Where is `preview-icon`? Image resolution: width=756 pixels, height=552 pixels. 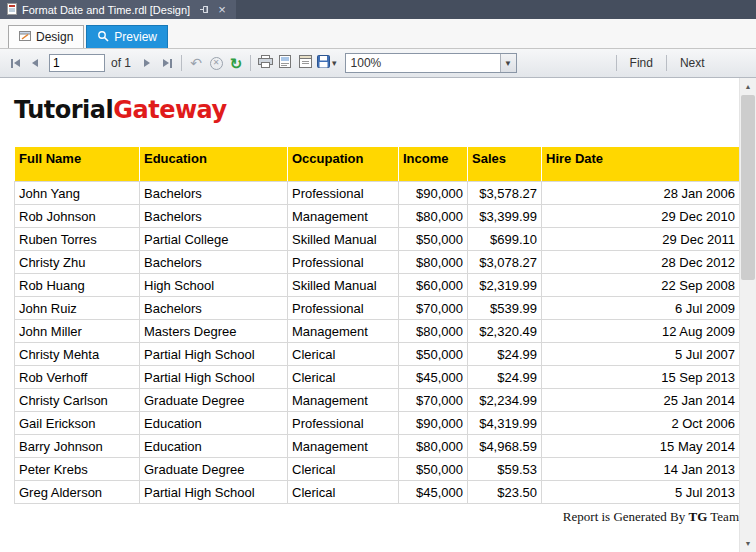
preview-icon is located at coordinates (103, 38).